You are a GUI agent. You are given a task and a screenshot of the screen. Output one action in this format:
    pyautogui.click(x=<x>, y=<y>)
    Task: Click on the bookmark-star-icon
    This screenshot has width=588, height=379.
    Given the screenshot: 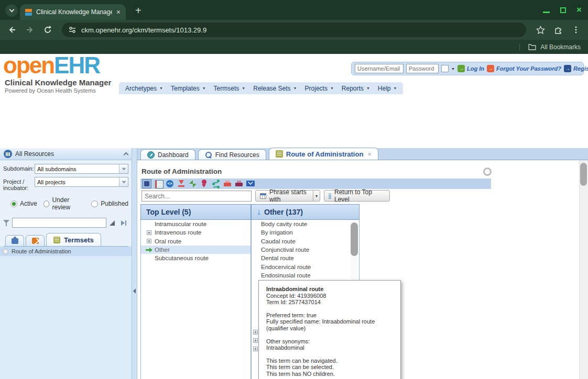 What is the action you would take?
    pyautogui.click(x=540, y=30)
    